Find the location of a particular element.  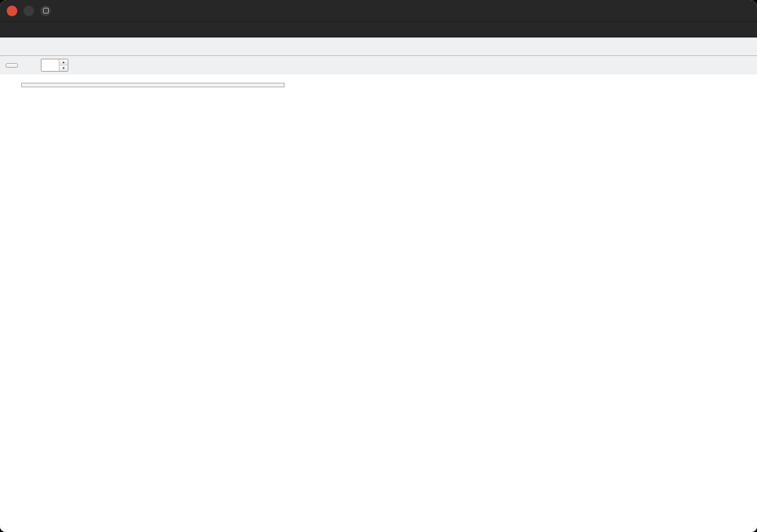

stacked-diagrams-value is located at coordinates (50, 65).